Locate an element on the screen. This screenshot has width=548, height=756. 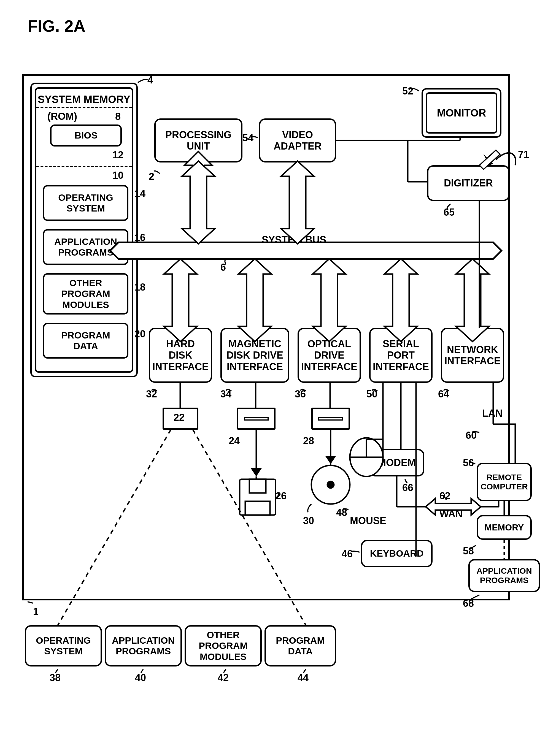
sm-apps: APPLICATION PROGRAMS is located at coordinates (86, 247).